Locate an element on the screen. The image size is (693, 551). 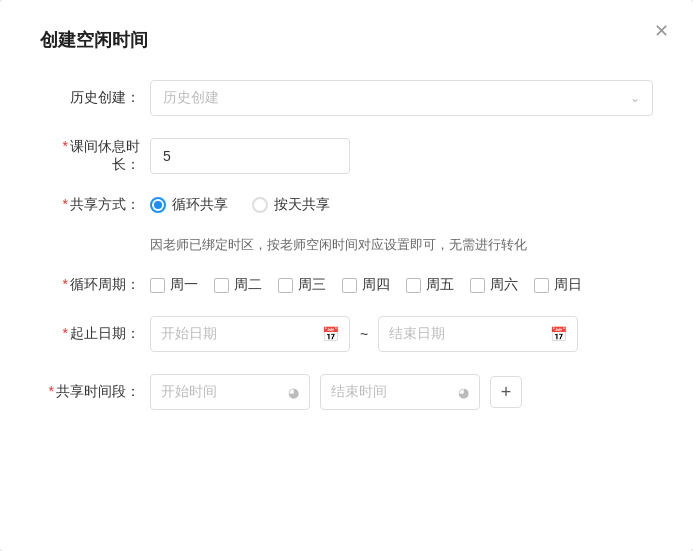
start-time-input: 开始时间 ◕ is located at coordinates (230, 392).